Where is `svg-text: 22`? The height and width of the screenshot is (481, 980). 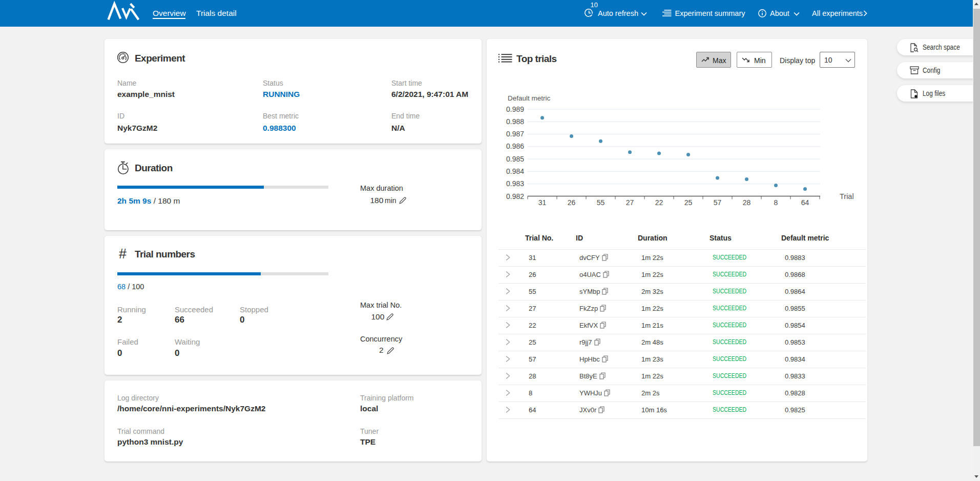
svg-text: 22 is located at coordinates (659, 203).